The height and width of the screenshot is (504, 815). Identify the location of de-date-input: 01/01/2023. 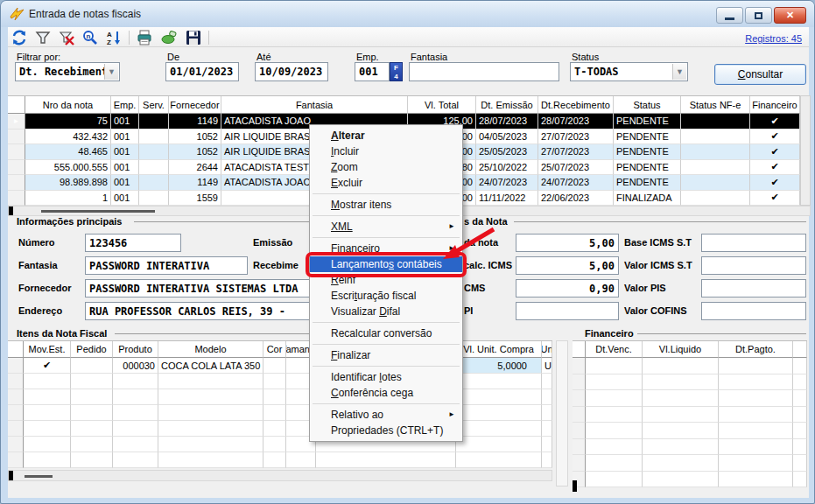
(202, 72).